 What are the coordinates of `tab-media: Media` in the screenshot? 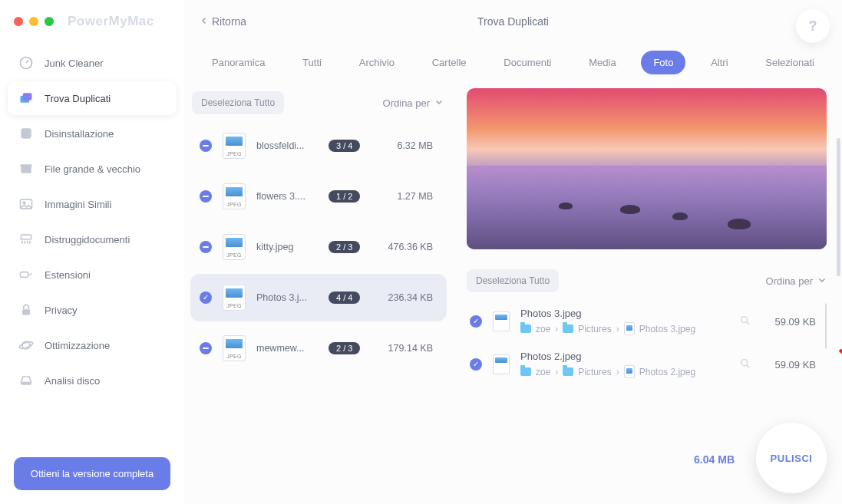 It's located at (602, 63).